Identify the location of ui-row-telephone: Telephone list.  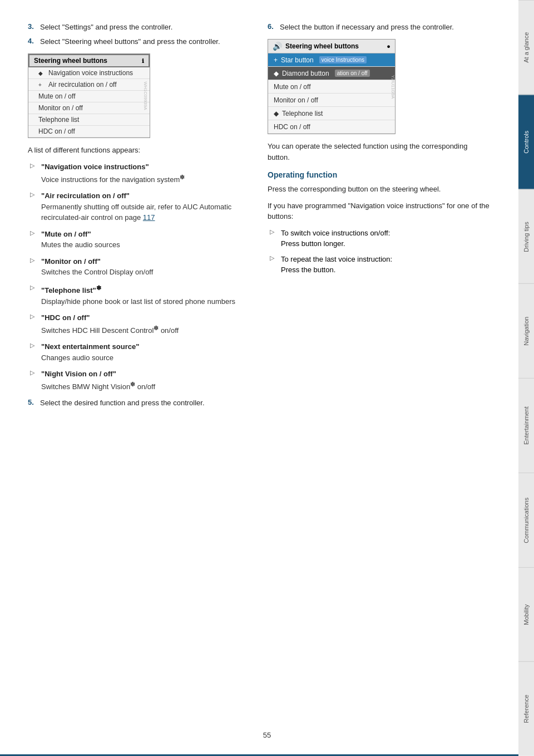
(89, 120).